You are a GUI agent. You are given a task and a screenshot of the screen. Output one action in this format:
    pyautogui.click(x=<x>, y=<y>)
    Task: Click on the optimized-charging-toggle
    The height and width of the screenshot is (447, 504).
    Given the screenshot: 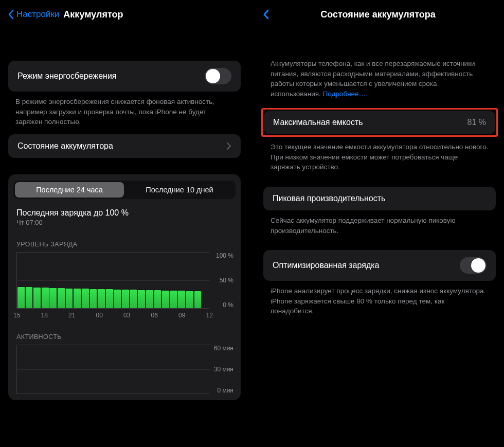 What is the action you would take?
    pyautogui.click(x=473, y=265)
    